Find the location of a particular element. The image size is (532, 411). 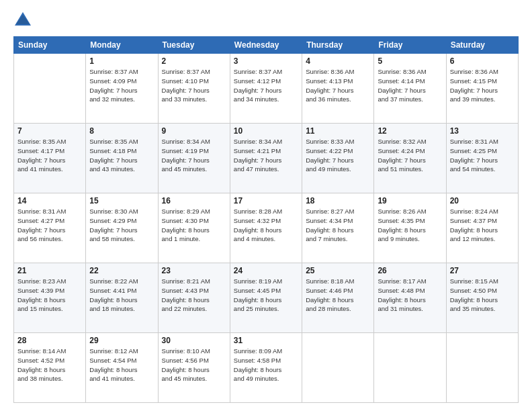

day-info: Sunrise: 8:37 AMSunset: 4:09 PMDaylight:… is located at coordinates (122, 86).